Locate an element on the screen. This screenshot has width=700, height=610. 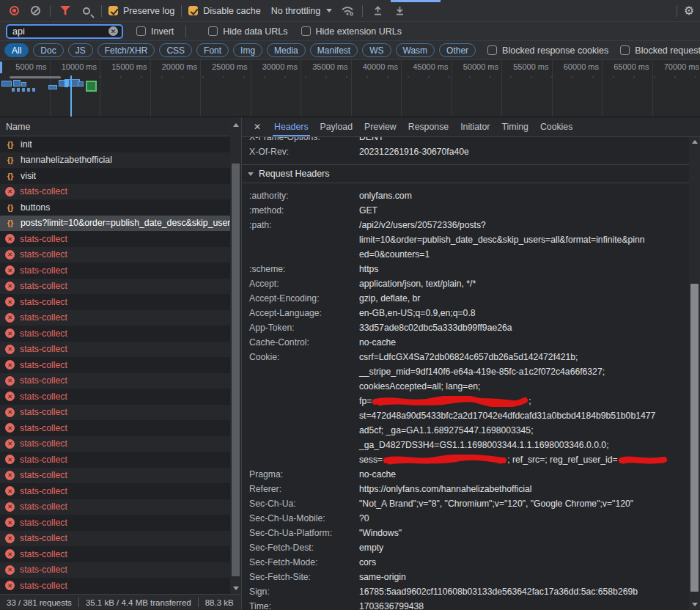
header-line: Cache-Control: no-cache is located at coordinates (465, 342).